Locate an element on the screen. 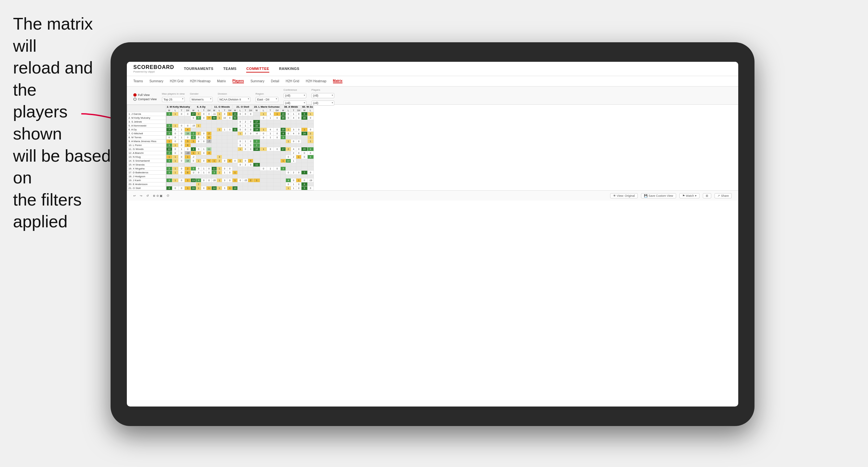 This screenshot has height=467, width=868. sub-nav-matrix: Matrix is located at coordinates (221, 81).